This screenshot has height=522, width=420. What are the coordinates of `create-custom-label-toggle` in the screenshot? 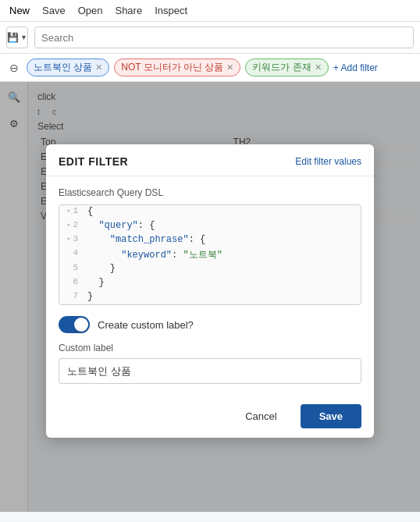 It's located at (74, 325).